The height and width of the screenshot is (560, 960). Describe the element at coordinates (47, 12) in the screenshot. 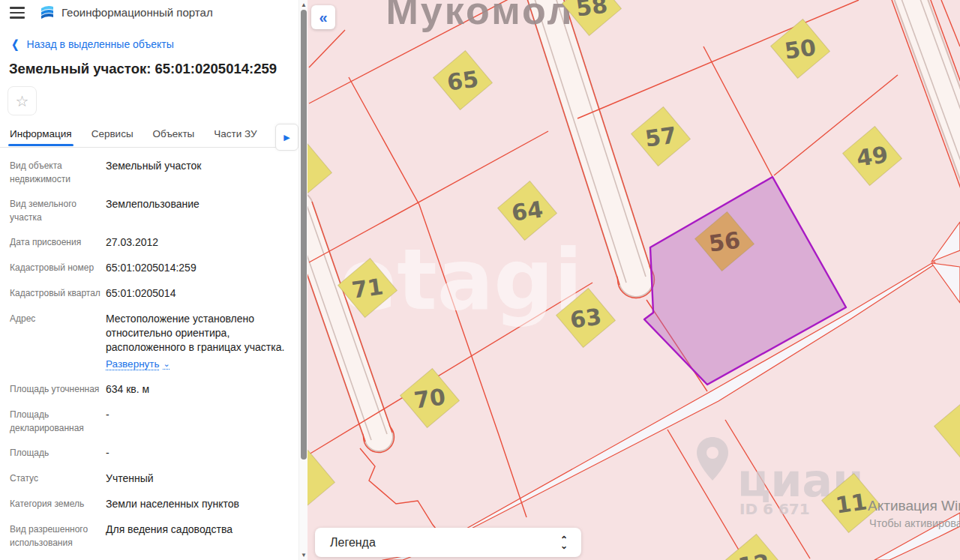

I see `portal-logo-icon` at that location.